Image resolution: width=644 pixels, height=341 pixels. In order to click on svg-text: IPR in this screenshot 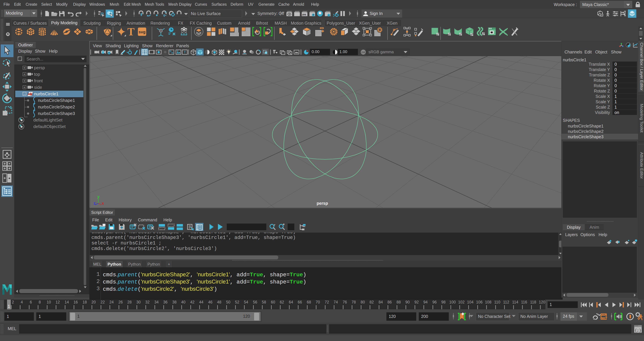, I will do `click(304, 15)`.